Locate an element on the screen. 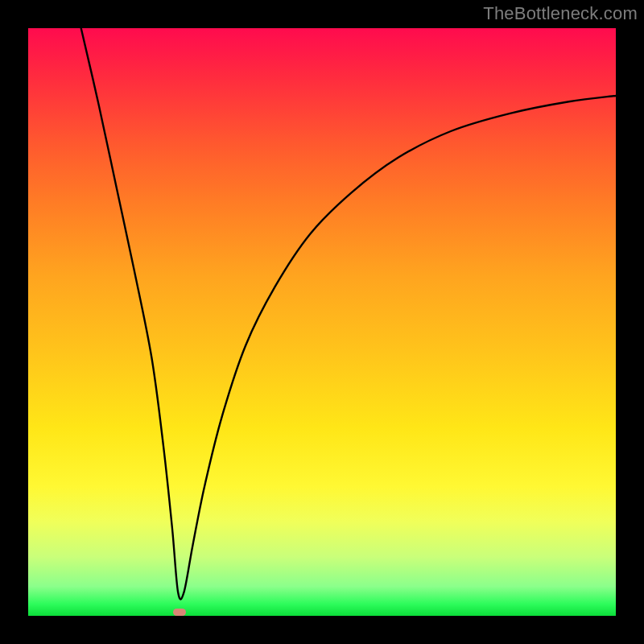  optimal-marker is located at coordinates (180, 612).